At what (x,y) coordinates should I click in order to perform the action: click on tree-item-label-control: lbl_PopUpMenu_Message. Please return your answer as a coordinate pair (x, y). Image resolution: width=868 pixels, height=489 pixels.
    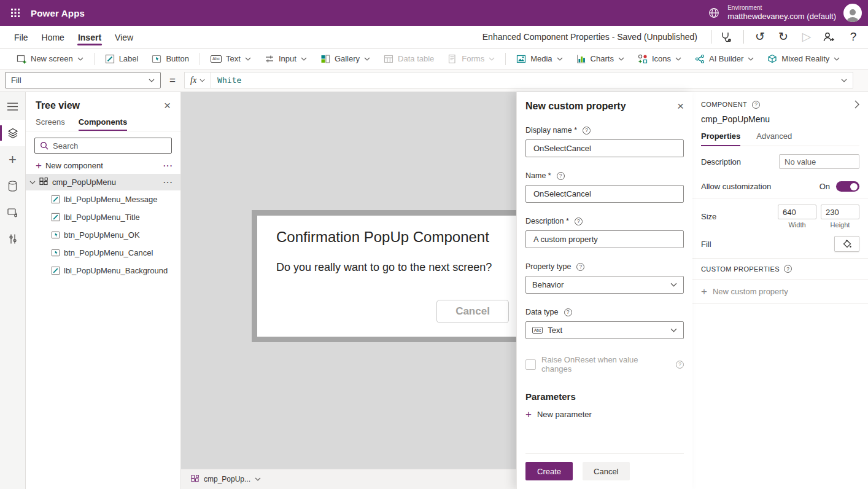
    Looking at the image, I should click on (103, 199).